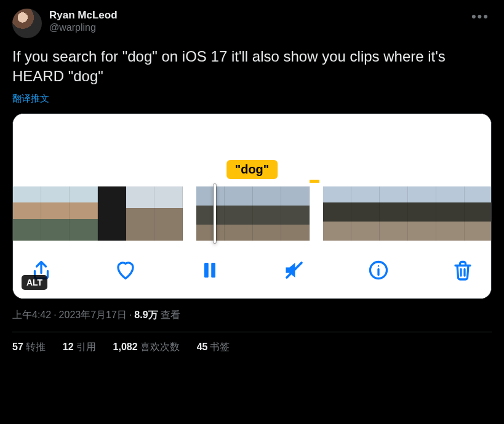 This screenshot has width=504, height=424. I want to click on quotes-stat: 12引用, so click(79, 347).